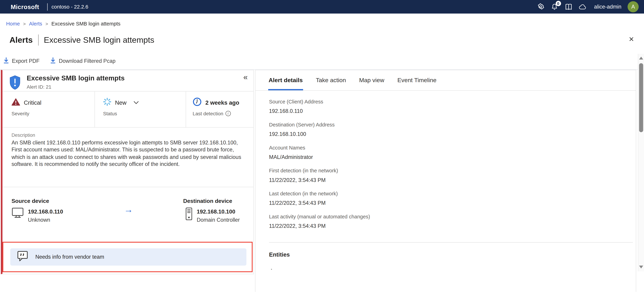 This screenshot has width=644, height=292. Describe the element at coordinates (452, 129) in the screenshot. I see `field-destination-server-address: Destination (Server) Address 192.168.10.…` at that location.